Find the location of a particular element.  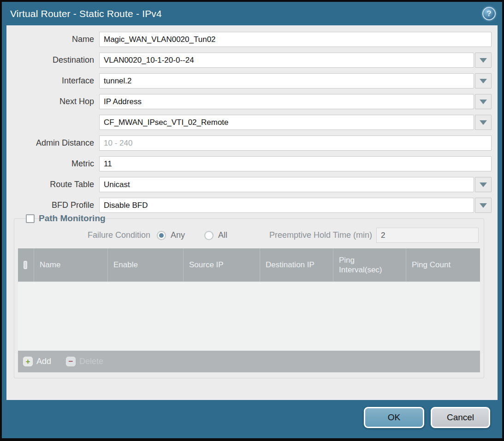

form-row-next-hop-address is located at coordinates (249, 123).